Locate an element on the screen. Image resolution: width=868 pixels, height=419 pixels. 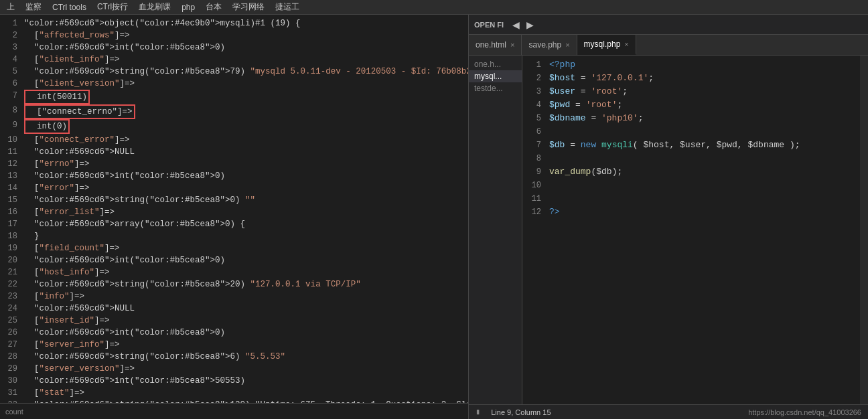
line-number: 13 is located at coordinates (12, 176).